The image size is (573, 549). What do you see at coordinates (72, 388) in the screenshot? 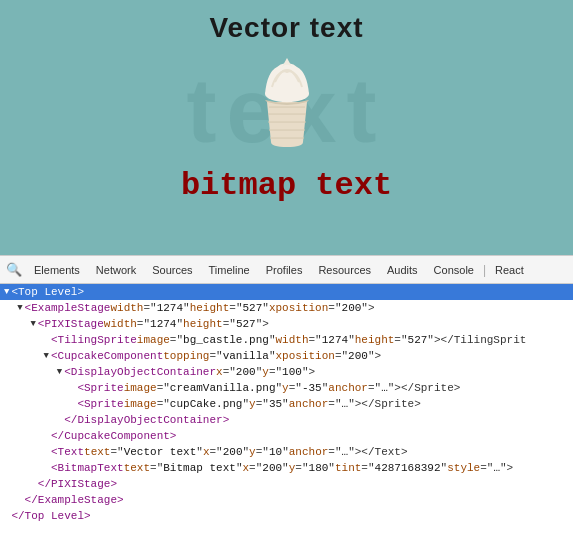
I see `triangle-sprite-cream` at bounding box center [72, 388].